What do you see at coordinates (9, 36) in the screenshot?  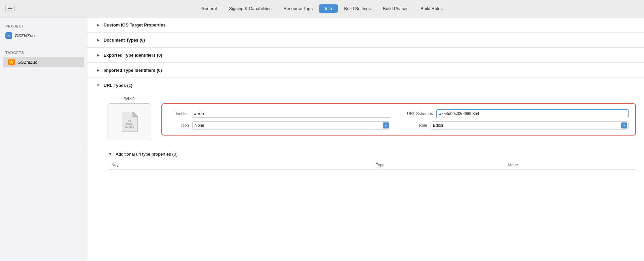 I see `project-icon: A` at bounding box center [9, 36].